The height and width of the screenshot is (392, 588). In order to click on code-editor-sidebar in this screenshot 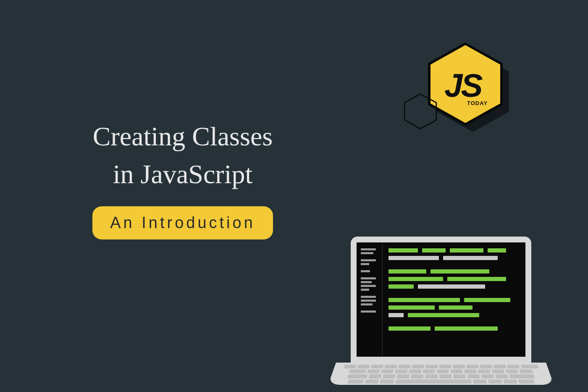, I will do `click(370, 300)`.